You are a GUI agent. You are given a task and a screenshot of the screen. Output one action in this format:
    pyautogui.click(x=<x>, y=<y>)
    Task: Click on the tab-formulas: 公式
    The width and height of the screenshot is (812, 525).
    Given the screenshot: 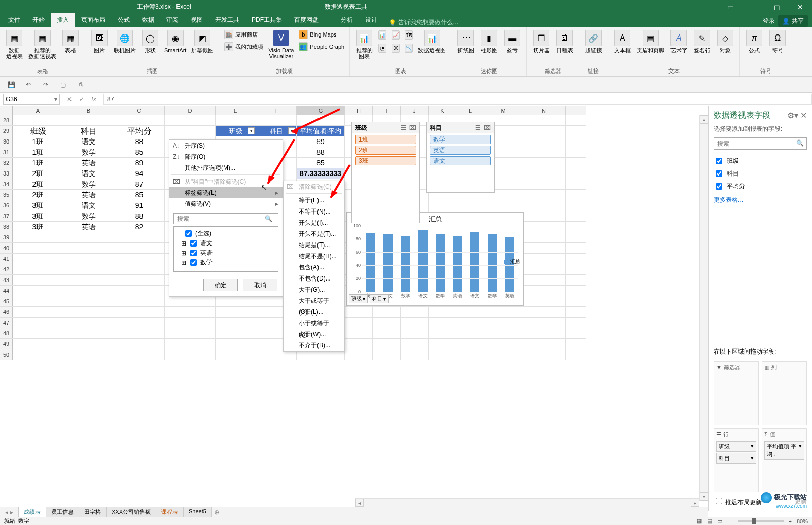 What is the action you would take?
    pyautogui.click(x=124, y=20)
    